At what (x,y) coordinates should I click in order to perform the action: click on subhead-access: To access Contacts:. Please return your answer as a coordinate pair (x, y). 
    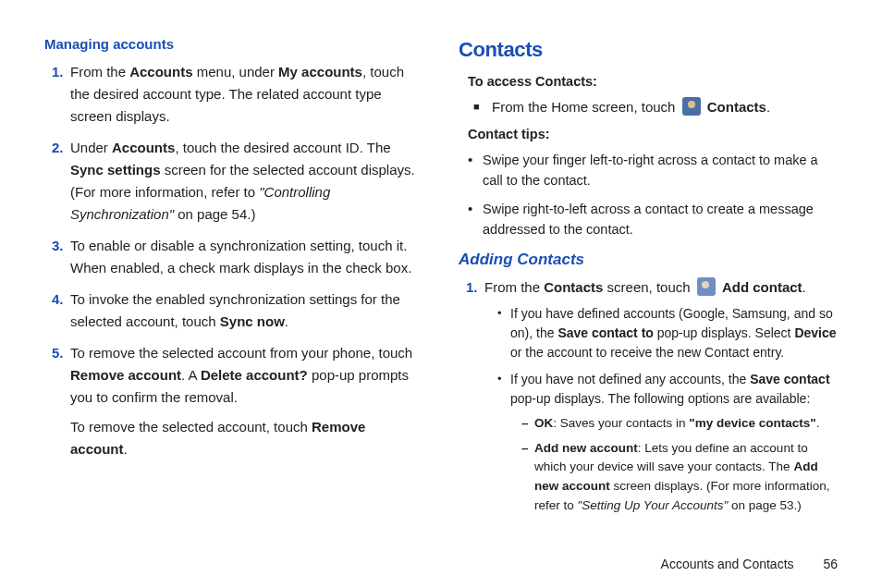
    Looking at the image, I should click on (653, 81).